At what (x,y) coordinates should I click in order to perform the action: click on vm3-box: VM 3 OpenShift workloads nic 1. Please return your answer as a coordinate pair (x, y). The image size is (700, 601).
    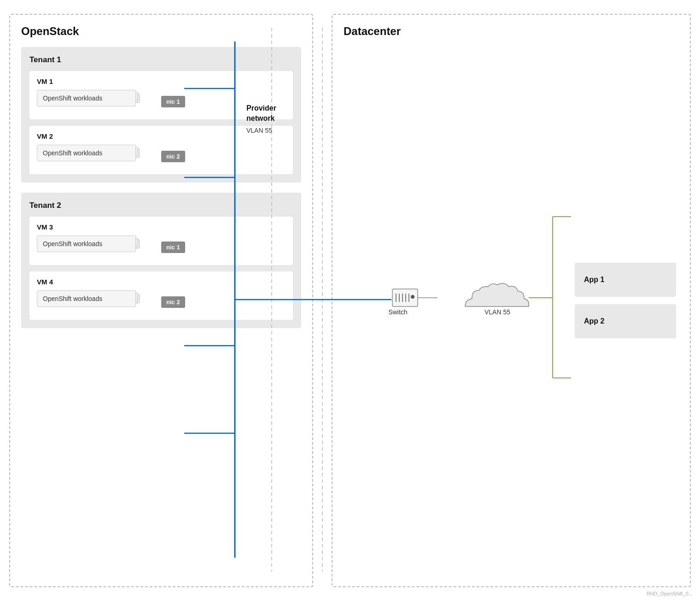
    Looking at the image, I should click on (161, 241).